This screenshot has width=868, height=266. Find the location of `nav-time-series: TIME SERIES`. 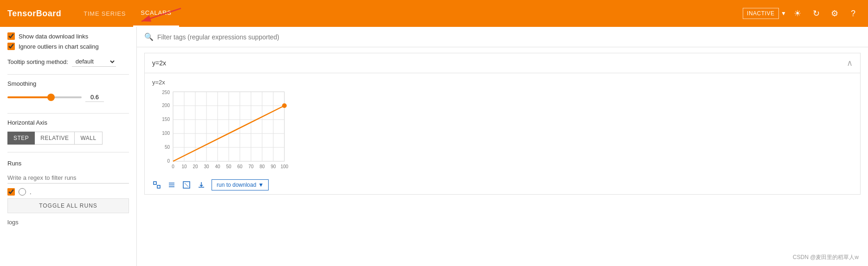

nav-time-series: TIME SERIES is located at coordinates (105, 13).